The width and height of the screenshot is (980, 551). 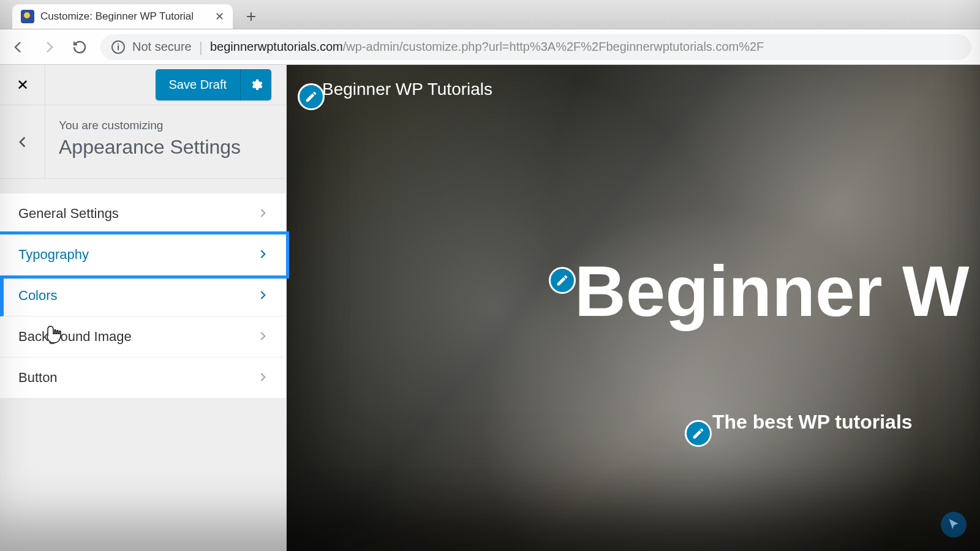 I want to click on publish-settings-button, so click(x=256, y=84).